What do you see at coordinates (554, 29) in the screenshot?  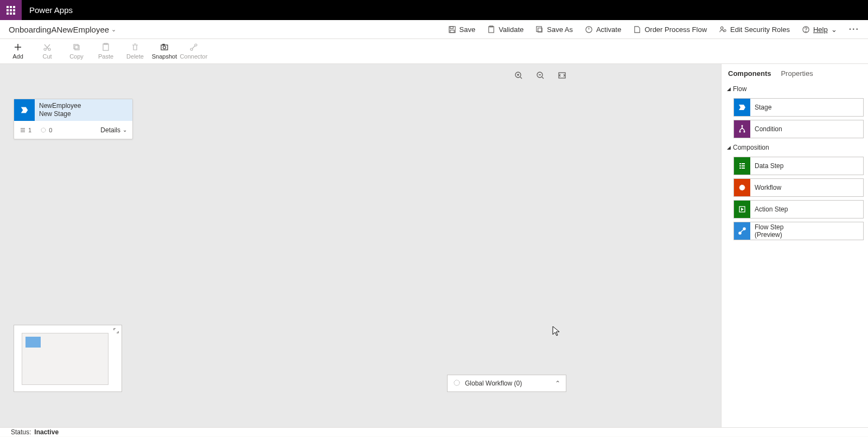 I see `saveas-button: Save As` at bounding box center [554, 29].